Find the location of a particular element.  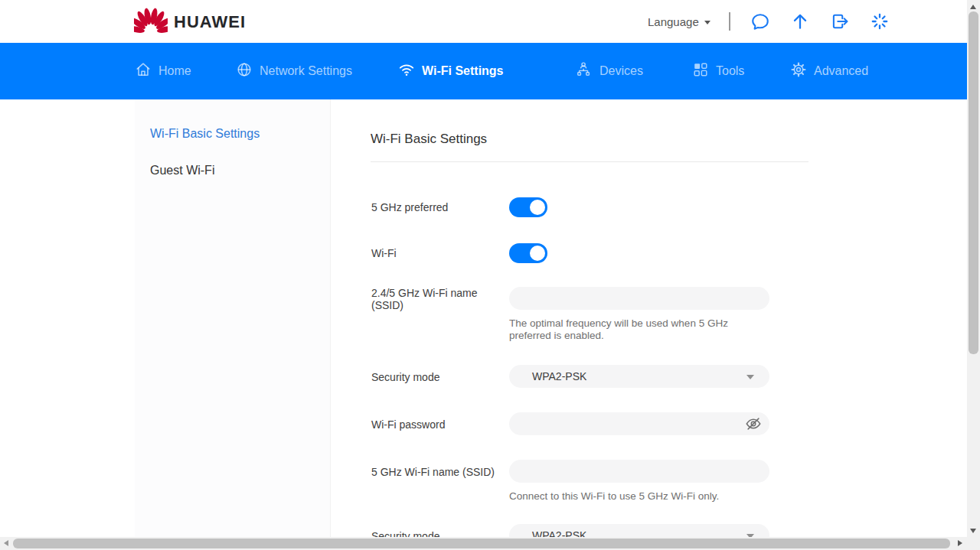

ssid-5ghz-input is located at coordinates (639, 471).